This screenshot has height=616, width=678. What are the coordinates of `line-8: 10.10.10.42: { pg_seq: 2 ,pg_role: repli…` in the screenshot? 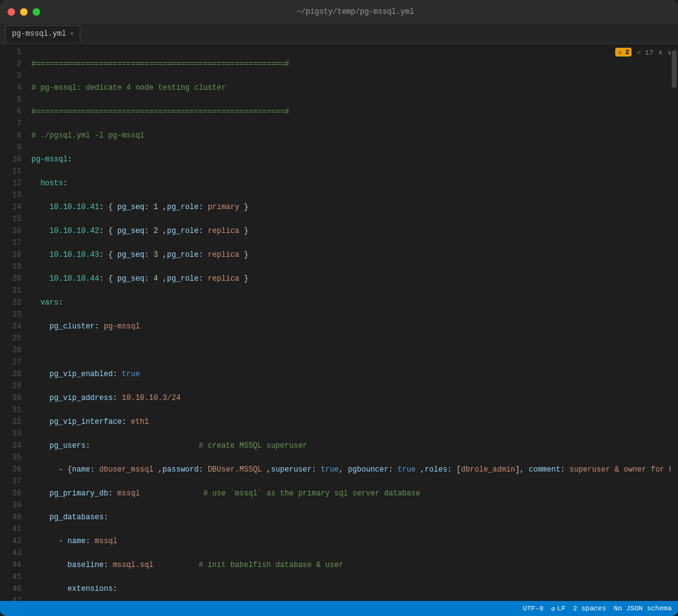 It's located at (352, 231).